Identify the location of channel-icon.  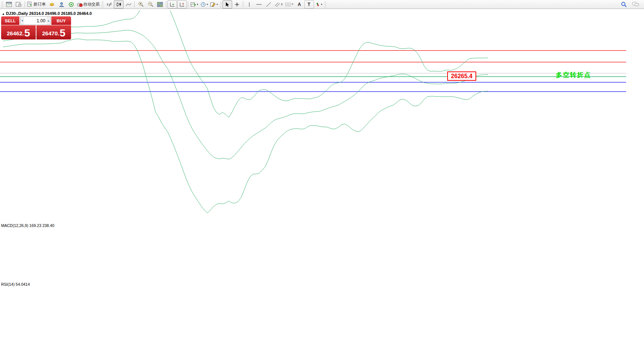
(278, 4).